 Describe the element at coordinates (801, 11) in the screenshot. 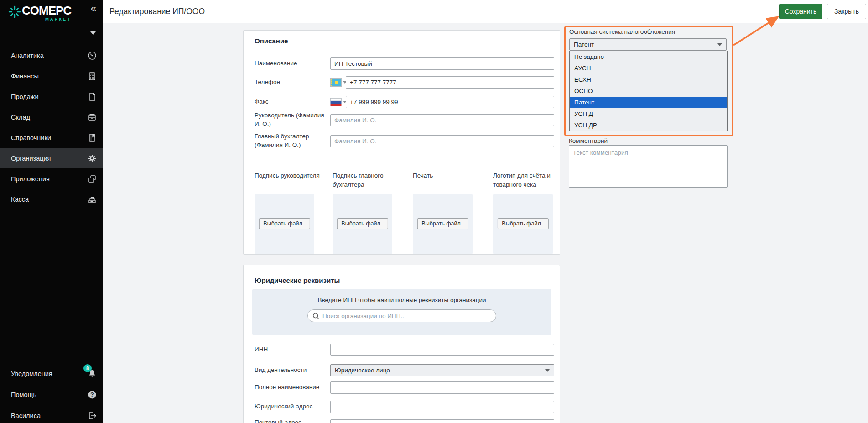

I see `save-button: Сохранить` at that location.